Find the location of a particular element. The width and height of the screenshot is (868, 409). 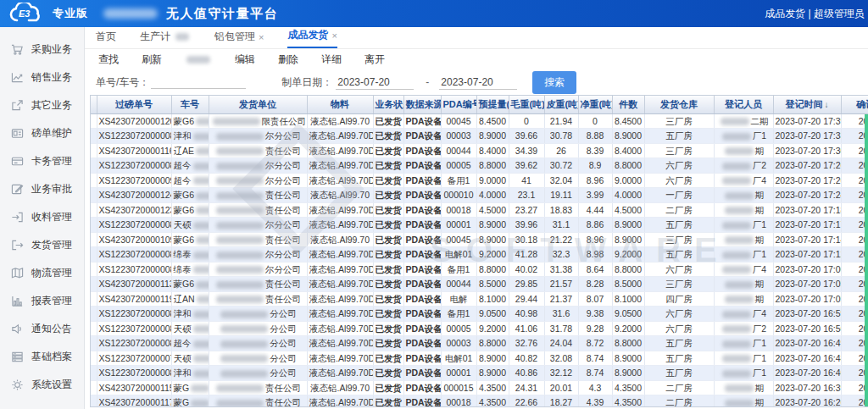

table-row: XS4230720000124蒙G6责任公司液态铝.Al99.70已发货PDA设… is located at coordinates (480, 196).